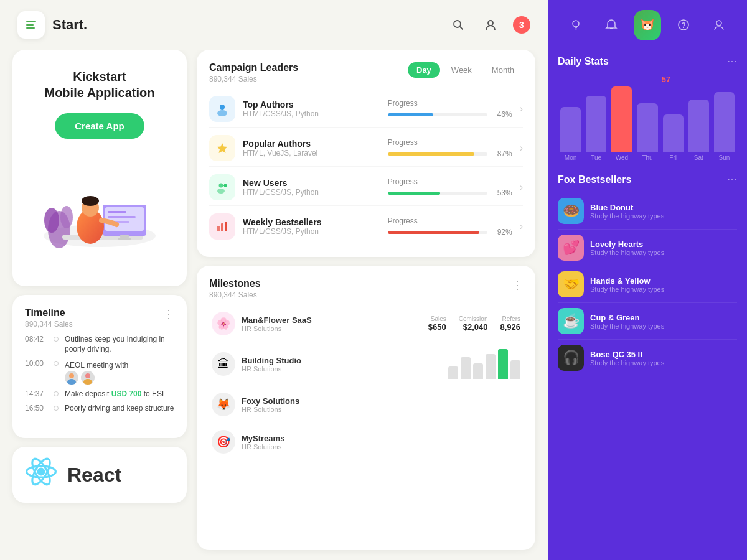 The width and height of the screenshot is (747, 560). Describe the element at coordinates (719, 25) in the screenshot. I see `sidebar-icon-user` at that location.